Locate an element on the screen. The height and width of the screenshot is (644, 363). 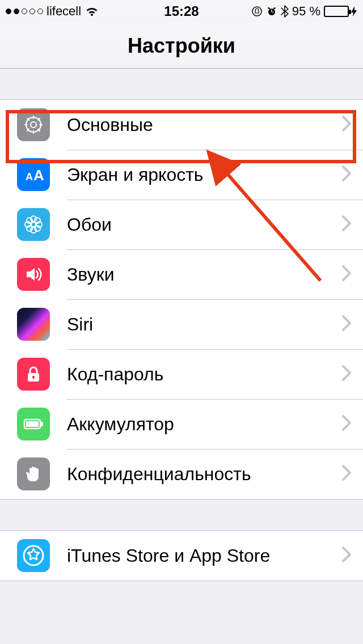
status-right: 95 % is located at coordinates (304, 11).